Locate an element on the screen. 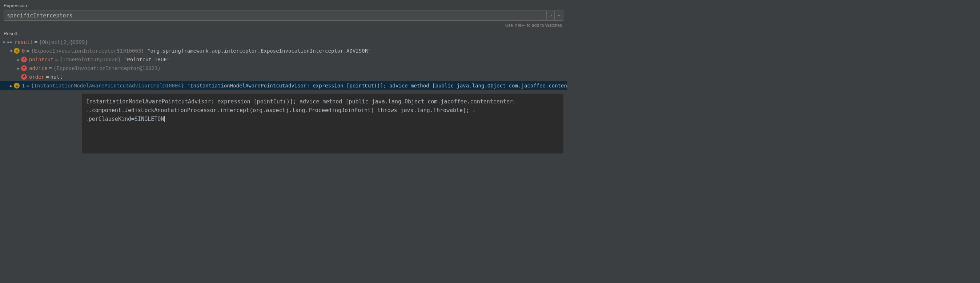 Image resolution: width=980 pixels, height=283 pixels. detail-line-2: .component.JedisLockAnnotationProcessor.… is located at coordinates (281, 110).